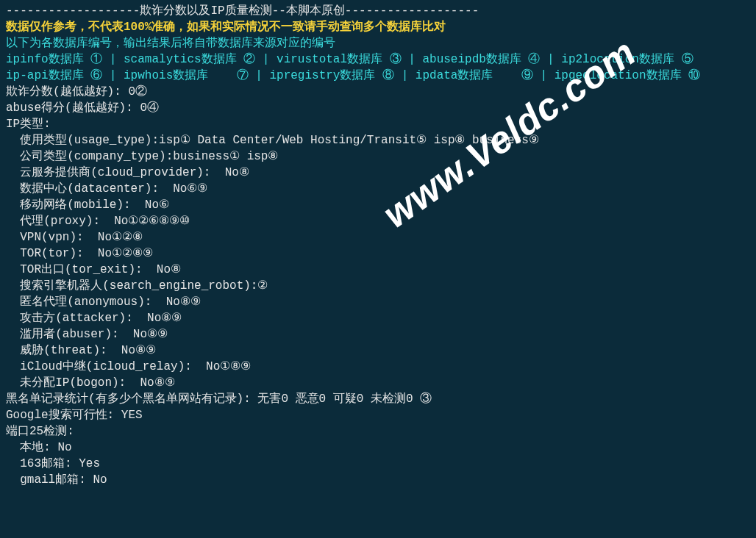  I want to click on bogon: 未分配IP(bogon): No⑧⑨, so click(378, 383).